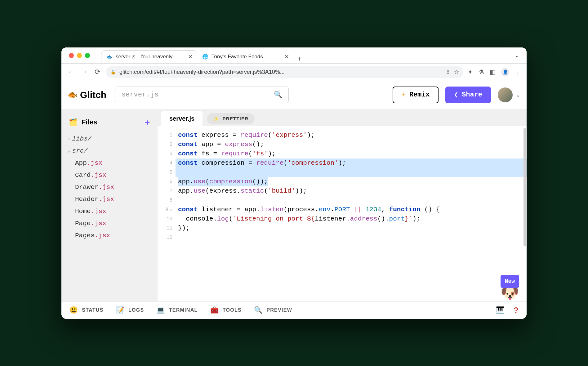 The width and height of the screenshot is (588, 366). Describe the element at coordinates (109, 57) in the screenshot. I see `favicon: 🐟` at that location.